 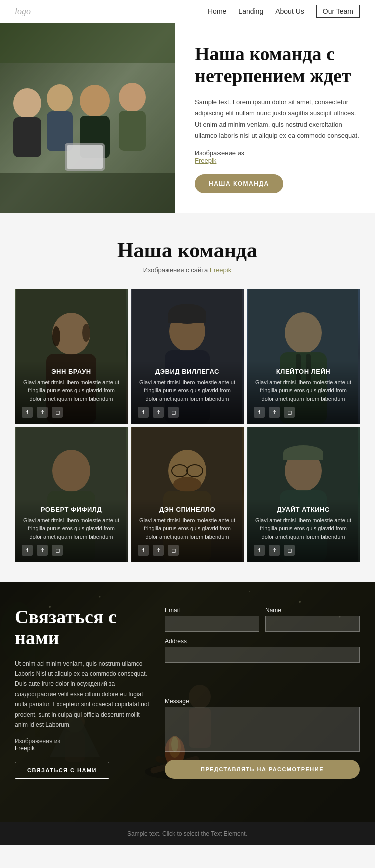 I want to click on nav-landing: Landing, so click(x=251, y=12).